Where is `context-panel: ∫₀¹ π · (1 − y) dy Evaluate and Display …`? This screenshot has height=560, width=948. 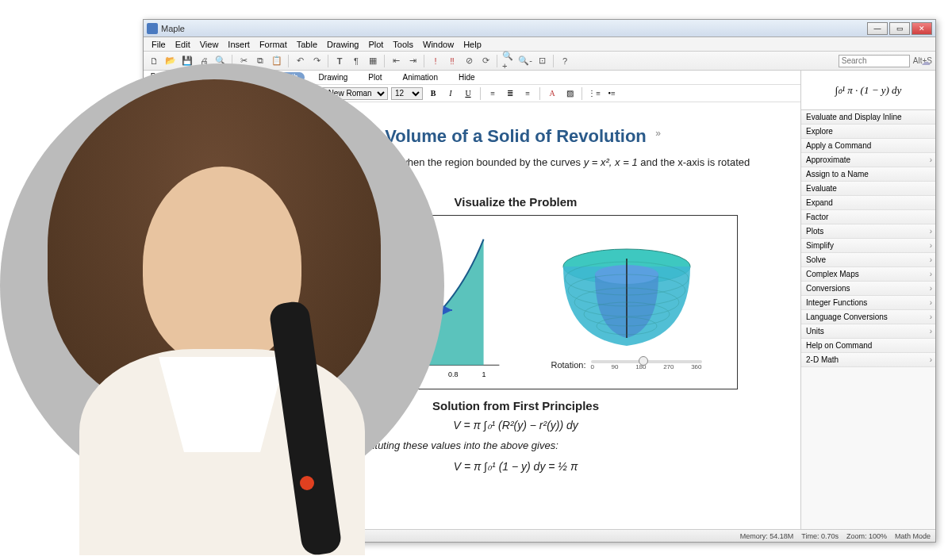 context-panel: ∫₀¹ π · (1 − y) dy Evaluate and Display … is located at coordinates (868, 300).